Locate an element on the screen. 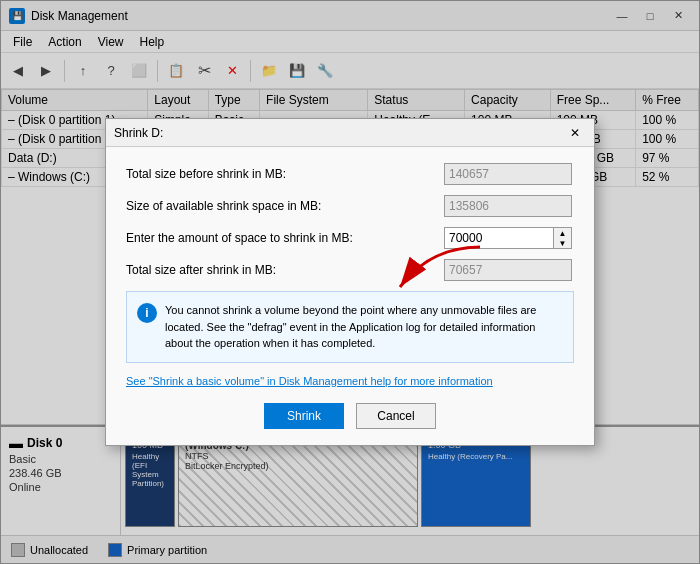 The height and width of the screenshot is (564, 700). field-input-wrap-shrink-amount: ▲ ▼ is located at coordinates (509, 238).